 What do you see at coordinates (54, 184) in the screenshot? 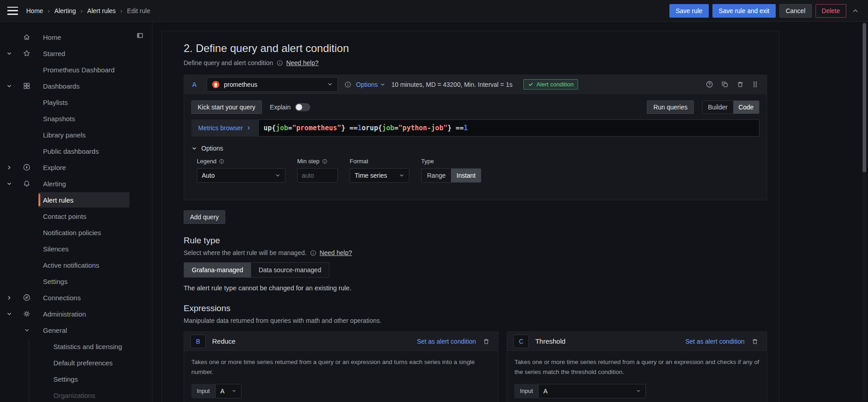
I see `sidebar-item-label: Alerting` at bounding box center [54, 184].